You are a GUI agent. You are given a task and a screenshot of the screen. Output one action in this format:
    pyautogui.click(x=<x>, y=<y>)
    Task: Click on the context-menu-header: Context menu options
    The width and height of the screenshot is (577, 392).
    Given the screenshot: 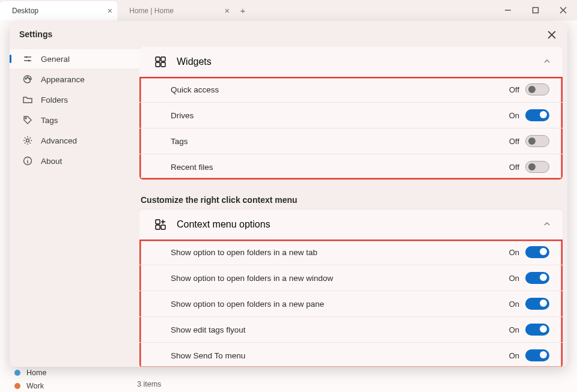 What is the action you would take?
    pyautogui.click(x=351, y=225)
    